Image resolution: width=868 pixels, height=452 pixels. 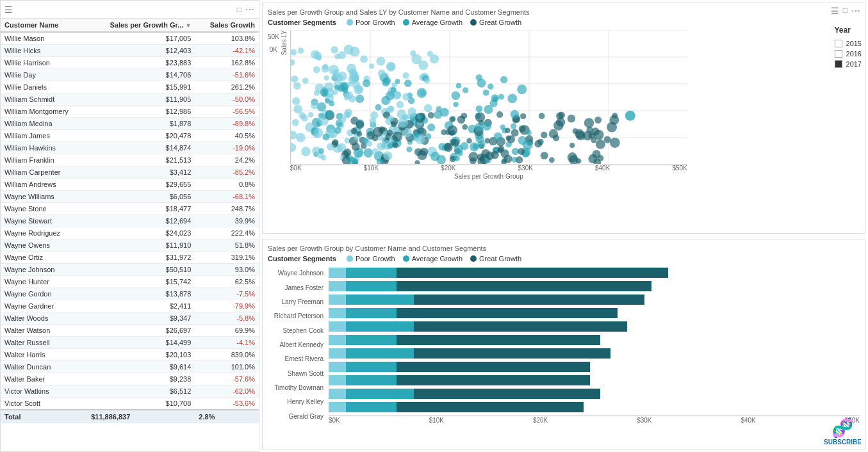 I want to click on table-row: Wayne Hunter$15,74262.5%, so click(x=129, y=282).